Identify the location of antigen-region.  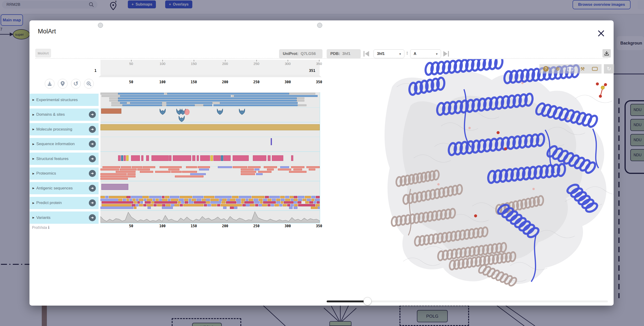
(115, 187).